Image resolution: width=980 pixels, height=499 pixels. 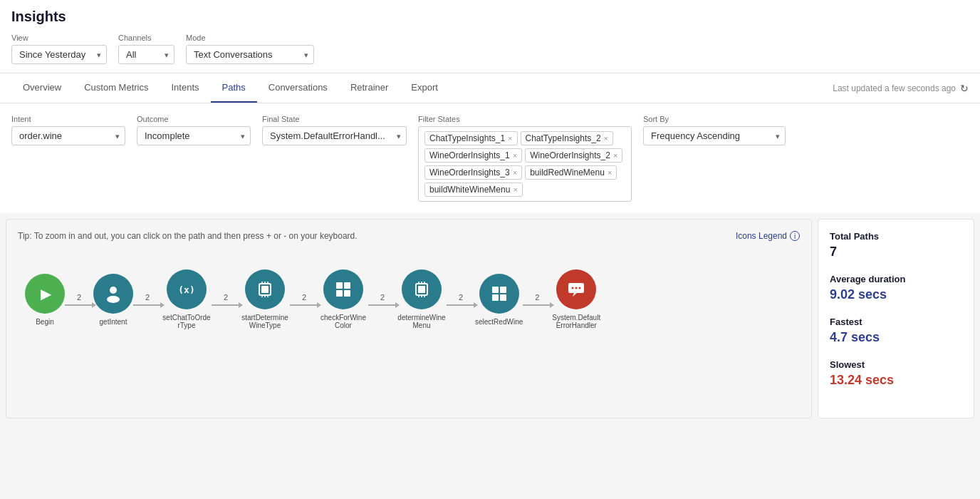 I want to click on node-getintent: getIntent, so click(x=113, y=299).